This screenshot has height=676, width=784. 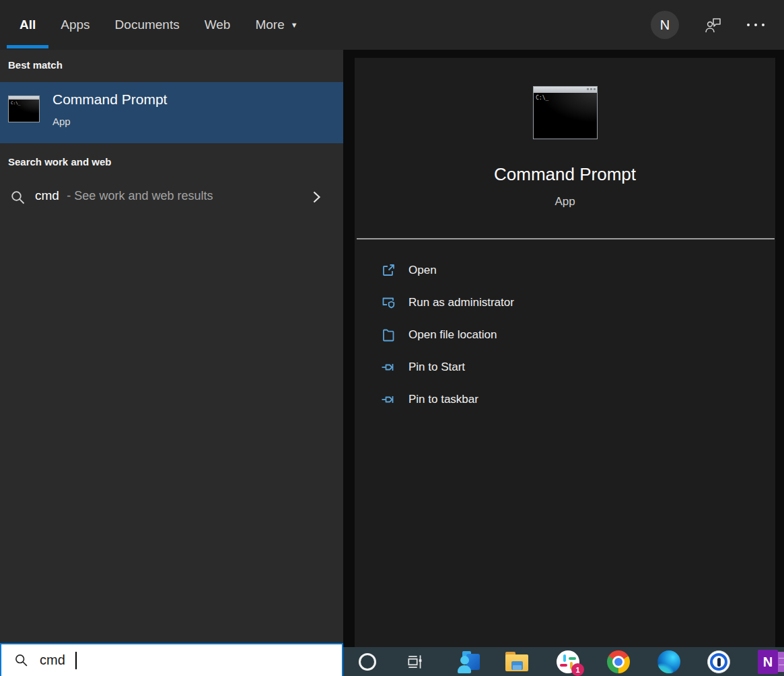 I want to click on action-label: Pin to taskbar, so click(x=443, y=400).